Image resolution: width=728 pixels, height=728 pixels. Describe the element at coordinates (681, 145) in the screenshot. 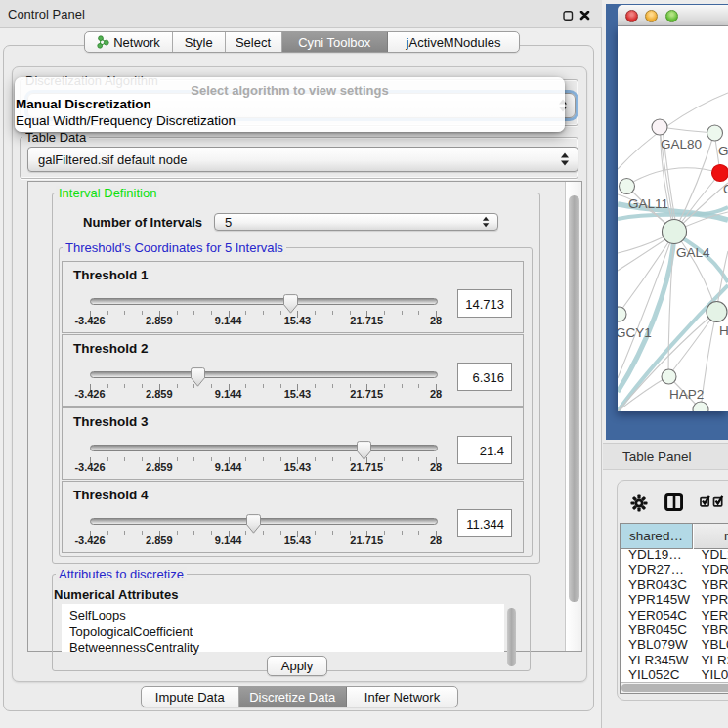

I see `svg-text: GAL80` at that location.